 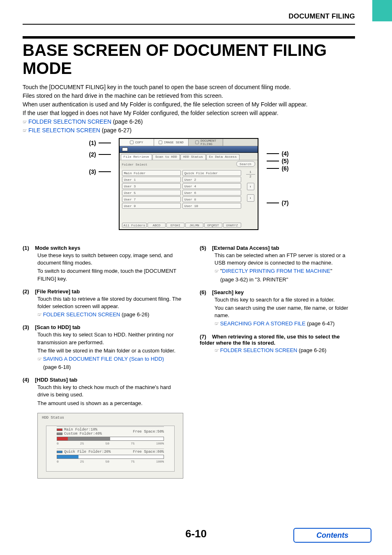 What do you see at coordinates (151, 173) in the screenshot?
I see `folder-main: Main Folder` at bounding box center [151, 173].